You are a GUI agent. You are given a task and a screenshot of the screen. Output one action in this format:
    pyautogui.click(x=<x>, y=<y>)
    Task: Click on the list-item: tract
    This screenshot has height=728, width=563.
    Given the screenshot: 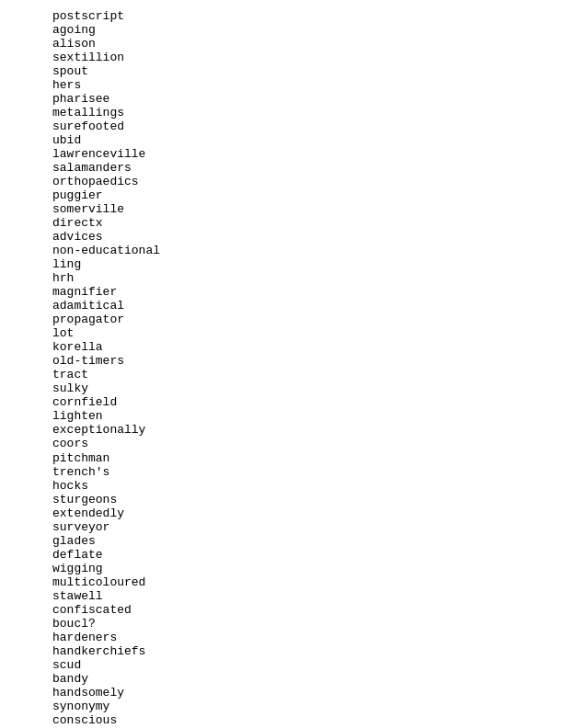 What is the action you would take?
    pyautogui.click(x=282, y=375)
    